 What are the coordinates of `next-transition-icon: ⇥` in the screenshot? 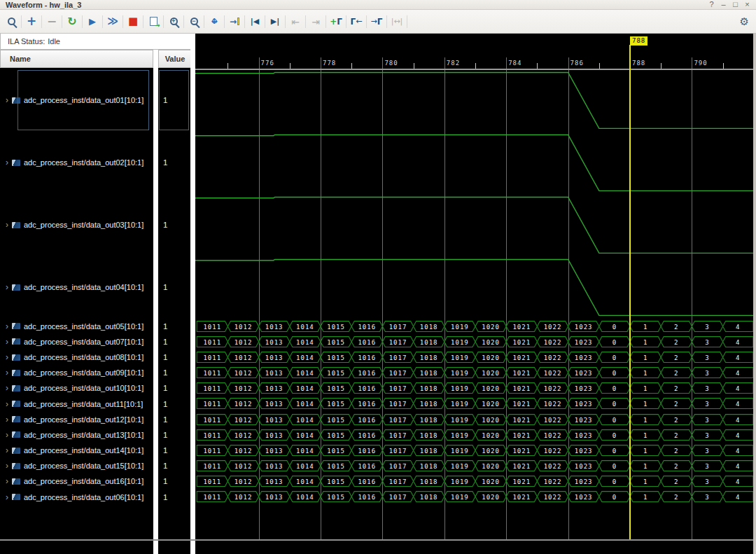 It's located at (316, 22).